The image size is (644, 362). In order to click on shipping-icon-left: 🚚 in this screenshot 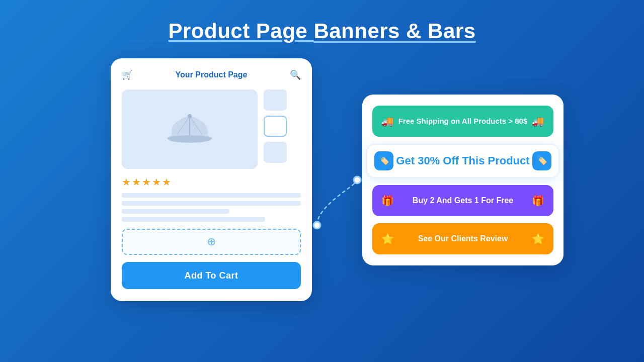, I will do `click(387, 121)`.